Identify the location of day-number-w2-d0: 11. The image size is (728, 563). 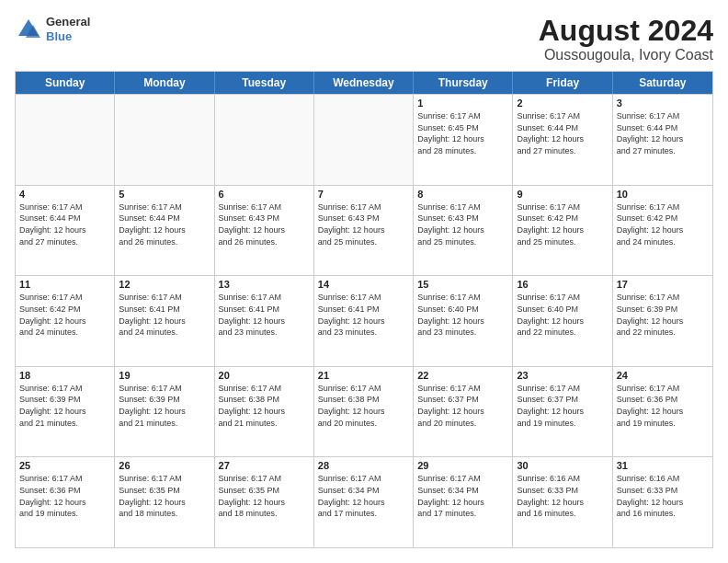
(64, 284).